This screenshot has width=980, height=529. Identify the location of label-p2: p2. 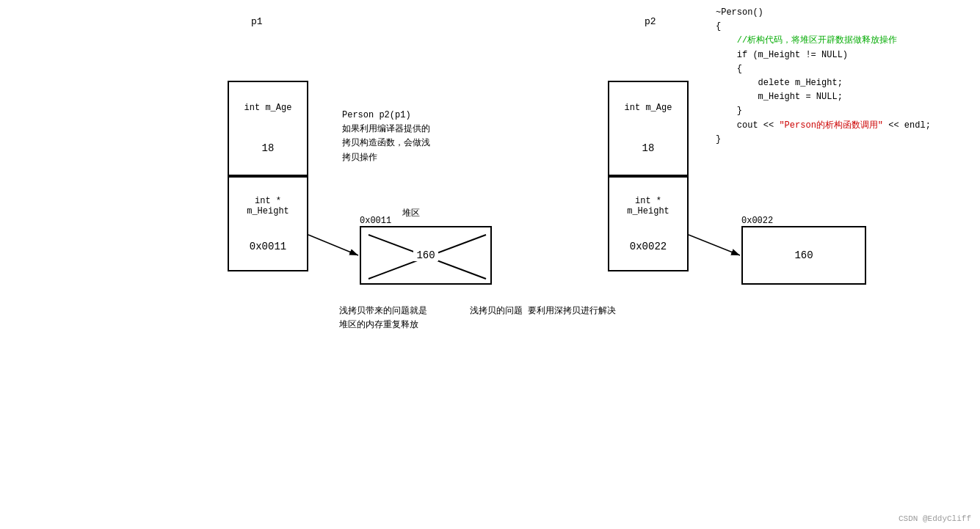
(650, 22).